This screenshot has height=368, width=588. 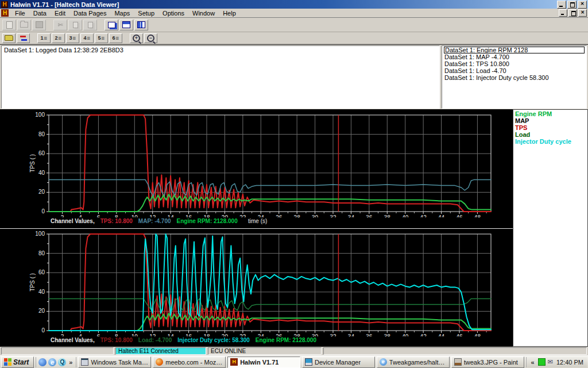 I want to click on menu-edit: Edit, so click(x=60, y=13).